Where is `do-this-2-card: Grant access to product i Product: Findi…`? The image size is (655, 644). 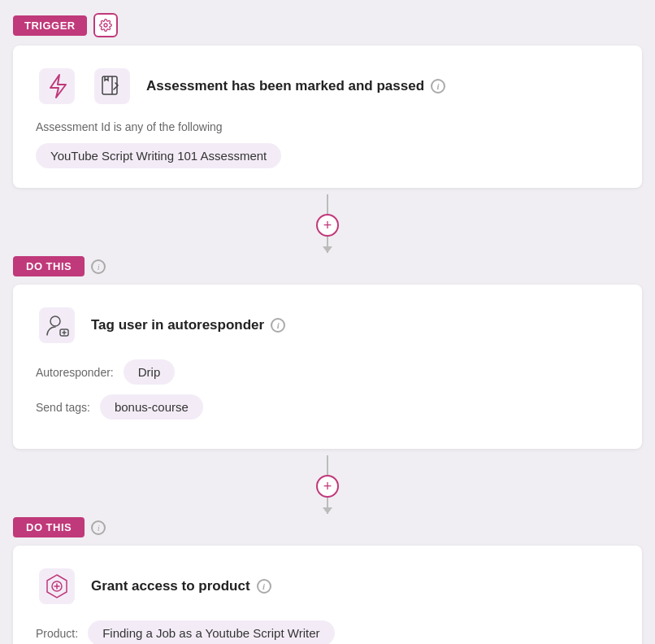
do-this-2-card: Grant access to product i Product: Findi… is located at coordinates (328, 595).